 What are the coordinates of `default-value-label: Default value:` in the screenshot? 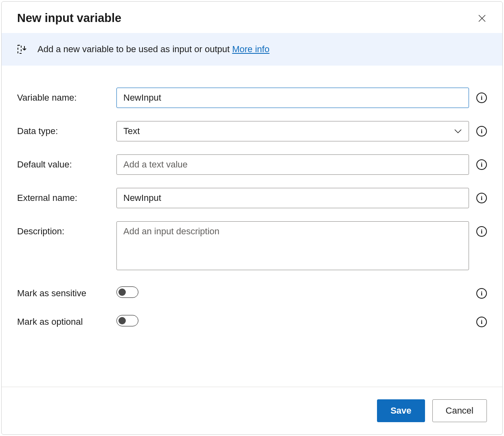 It's located at (67, 162).